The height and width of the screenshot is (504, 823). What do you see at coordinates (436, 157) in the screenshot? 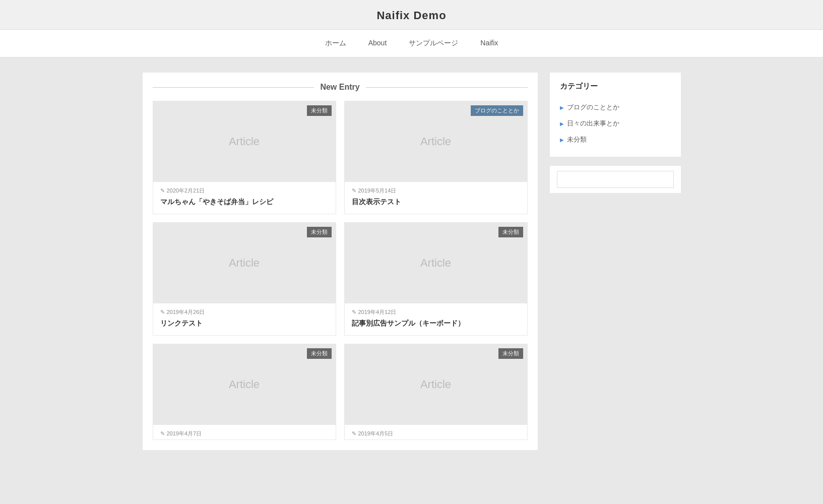
I see `article-card: Articleブログのこととか✎2019年5月14日目次表示テスト` at bounding box center [436, 157].